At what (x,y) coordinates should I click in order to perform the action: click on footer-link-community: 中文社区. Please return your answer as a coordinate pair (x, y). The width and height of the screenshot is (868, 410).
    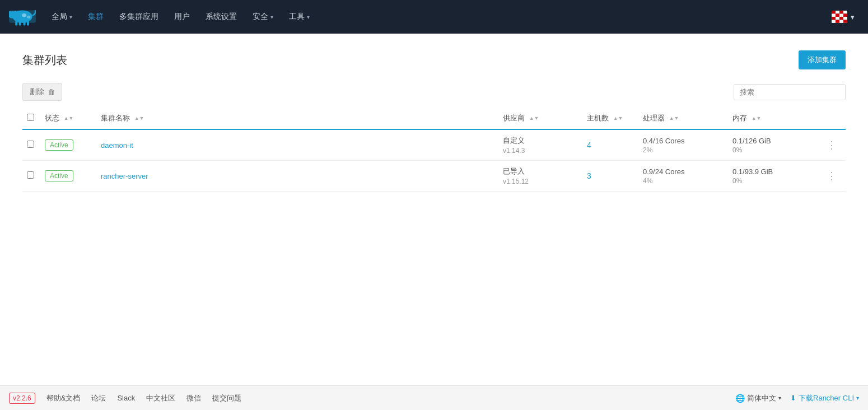
    Looking at the image, I should click on (161, 398).